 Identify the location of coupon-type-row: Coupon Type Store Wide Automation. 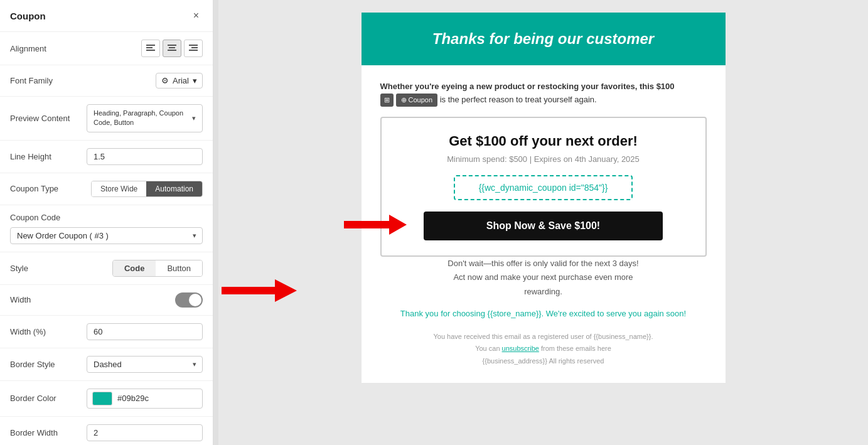
(107, 190).